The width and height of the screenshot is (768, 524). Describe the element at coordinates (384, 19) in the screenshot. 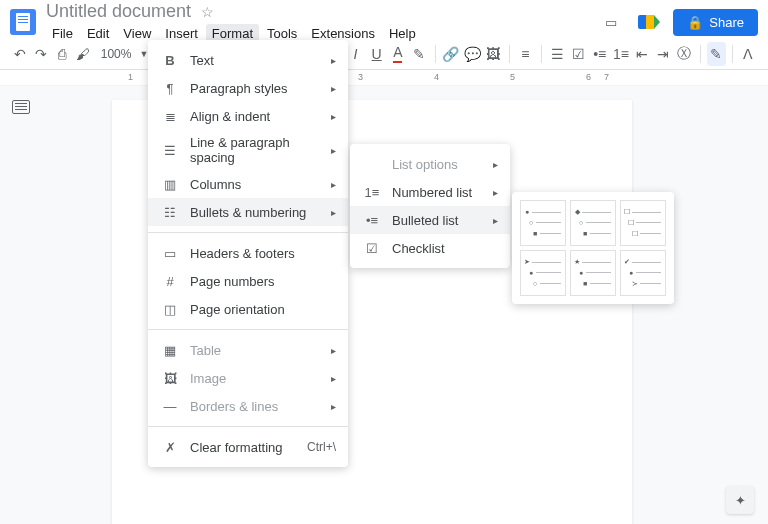

I see `app-header: Untitled document ☆ File Edit View Inser…` at that location.